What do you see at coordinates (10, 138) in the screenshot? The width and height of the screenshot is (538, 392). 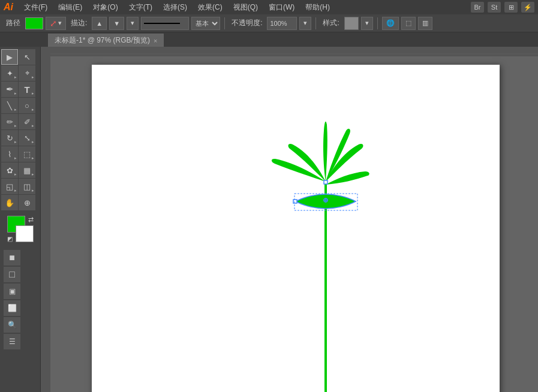 I see `rotate-tool: ↻ ▸` at bounding box center [10, 138].